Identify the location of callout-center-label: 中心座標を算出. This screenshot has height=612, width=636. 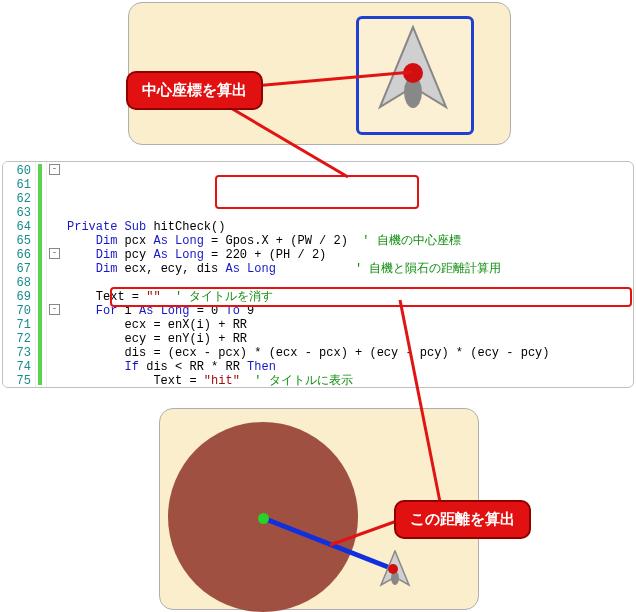
(194, 92).